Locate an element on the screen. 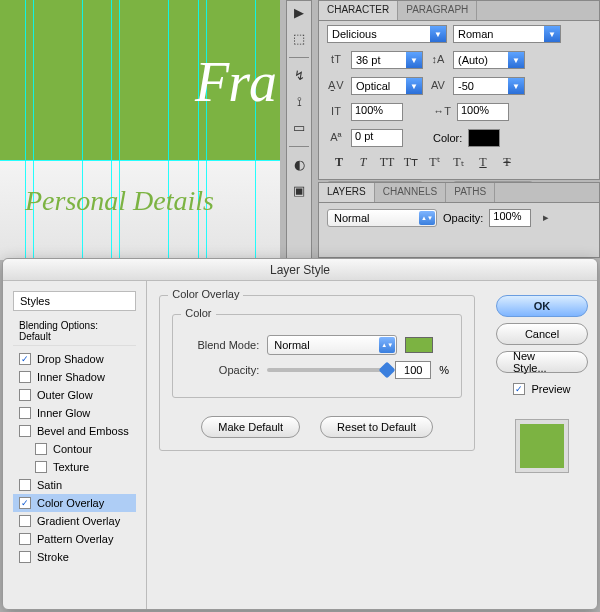 The height and width of the screenshot is (612, 600). style-label: Outer Glow is located at coordinates (65, 395).